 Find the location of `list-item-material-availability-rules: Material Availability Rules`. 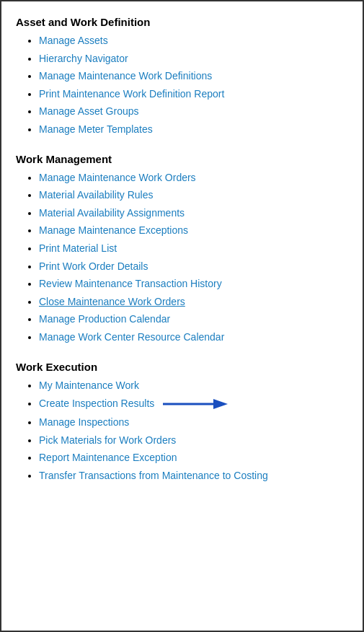

list-item-material-availability-rules: Material Availability Rules is located at coordinates (193, 196).